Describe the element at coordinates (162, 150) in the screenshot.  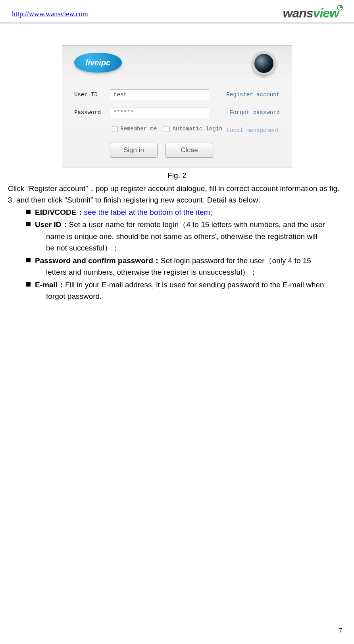
I see `button-row: Sign in Close` at that location.